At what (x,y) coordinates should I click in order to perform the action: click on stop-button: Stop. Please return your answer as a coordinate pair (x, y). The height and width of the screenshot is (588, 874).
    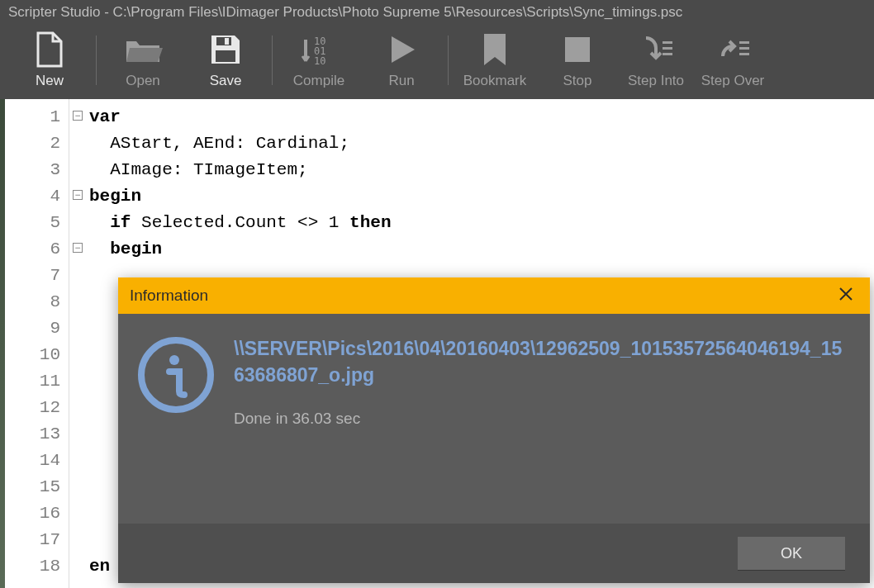
    Looking at the image, I should click on (577, 60).